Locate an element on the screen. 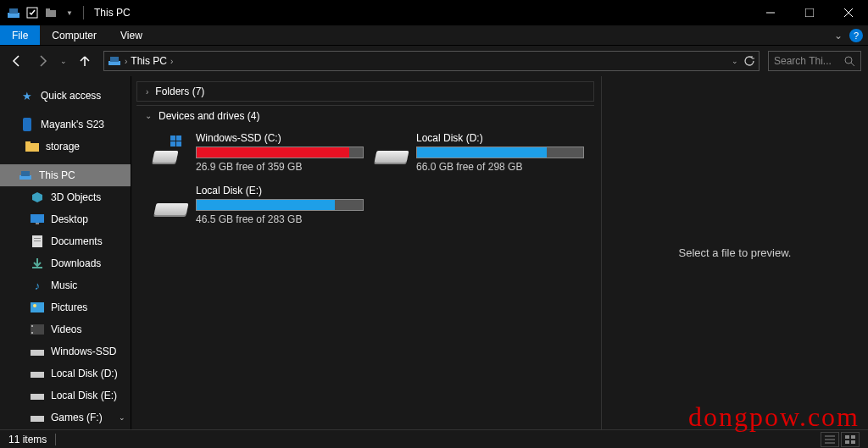  ribbon-tabs: File Computer View ⌄ ? is located at coordinates (434, 36).